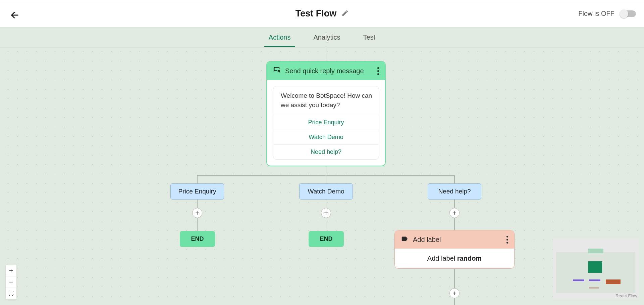  I want to click on add-label-node: Add label Add label random, so click(454, 249).